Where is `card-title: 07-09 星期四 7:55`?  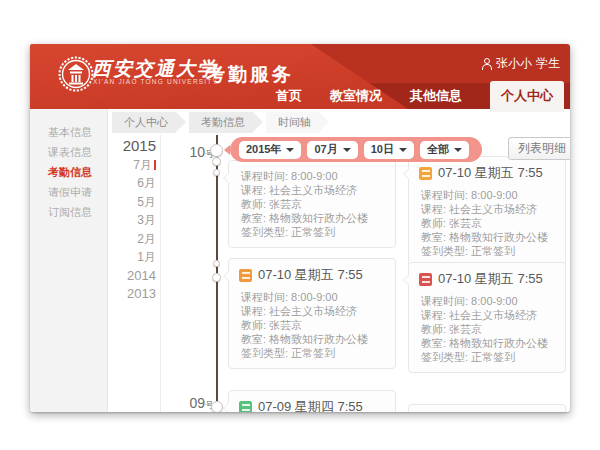
card-title: 07-09 星期四 7:55 is located at coordinates (310, 405).